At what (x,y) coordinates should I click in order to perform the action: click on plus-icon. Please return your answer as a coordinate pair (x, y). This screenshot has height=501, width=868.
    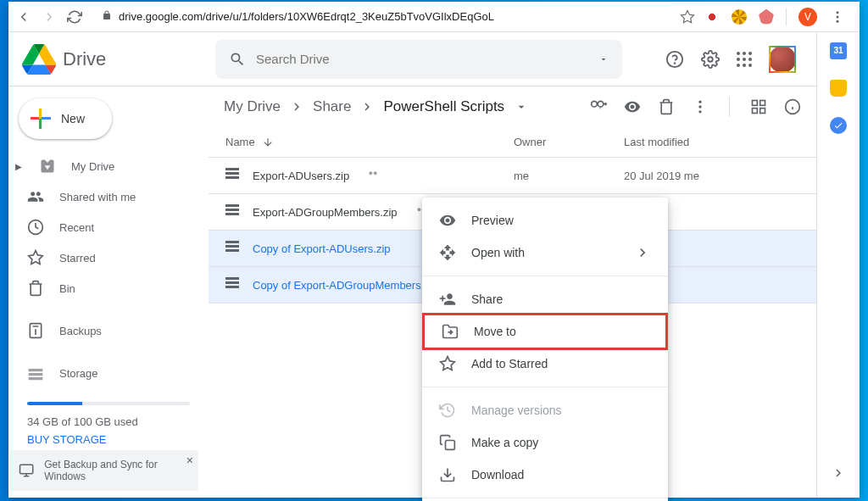
    Looking at the image, I should click on (41, 119).